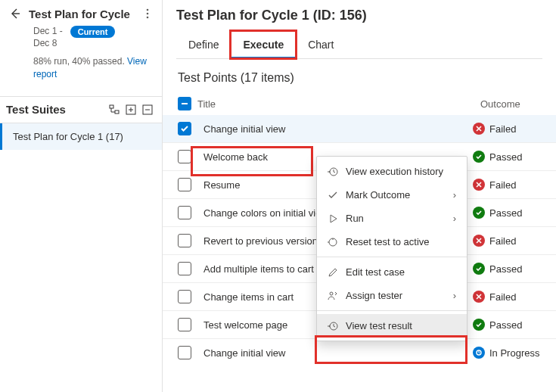  Describe the element at coordinates (82, 14) in the screenshot. I see `test-plan-title: Test Plan for Cycle` at that location.